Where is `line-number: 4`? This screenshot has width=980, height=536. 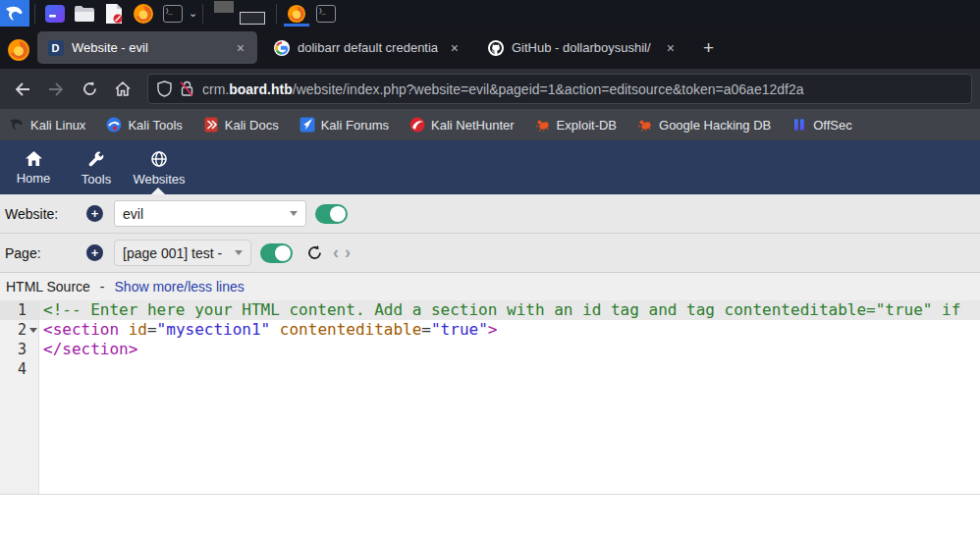 line-number: 4 is located at coordinates (20, 369).